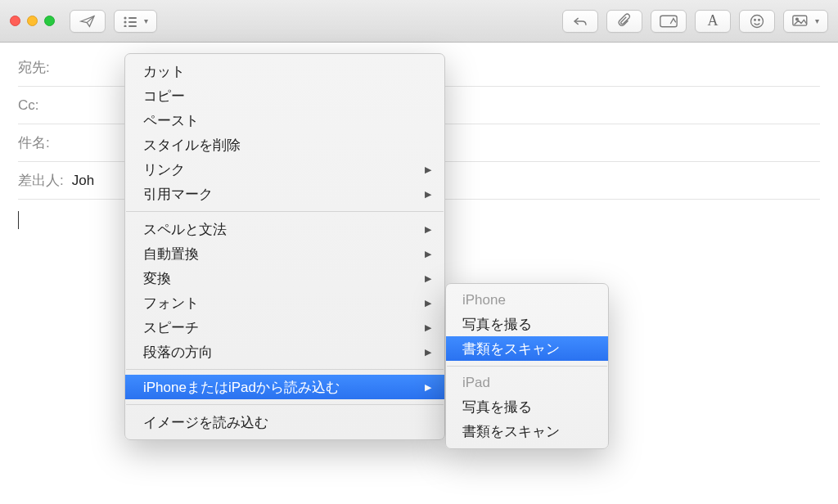 The height and width of the screenshot is (504, 838). What do you see at coordinates (801, 21) in the screenshot?
I see `photo-icon` at bounding box center [801, 21].